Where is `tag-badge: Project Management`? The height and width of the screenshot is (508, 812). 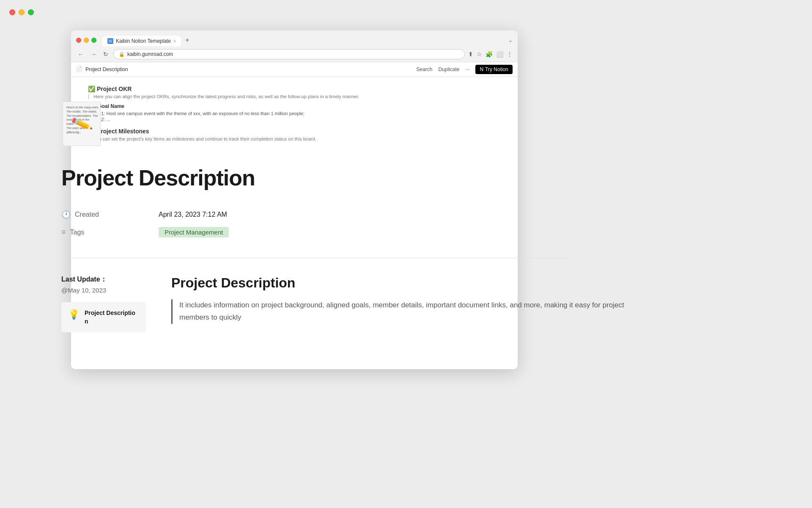
tag-badge: Project Management is located at coordinates (194, 232).